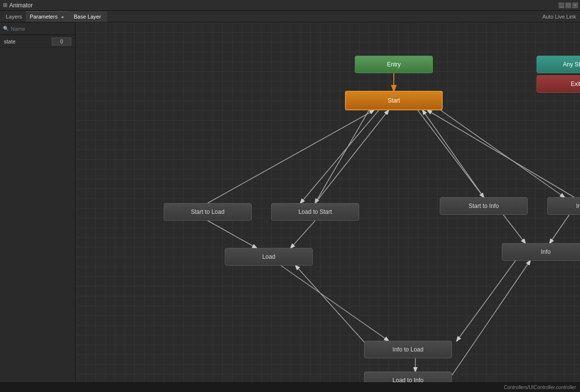 This screenshot has width=580, height=392. I want to click on sidebar-header: 🔍 +, so click(38, 29).